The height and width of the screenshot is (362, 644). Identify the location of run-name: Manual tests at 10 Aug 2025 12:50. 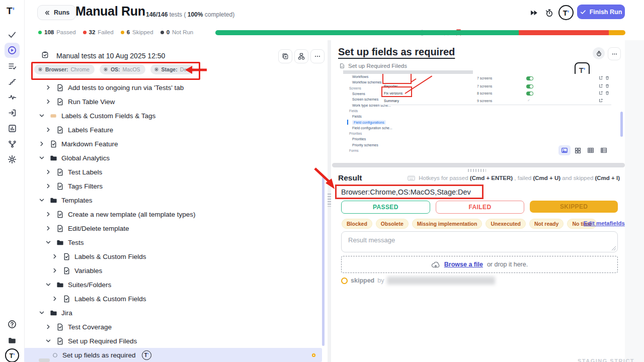
(111, 56).